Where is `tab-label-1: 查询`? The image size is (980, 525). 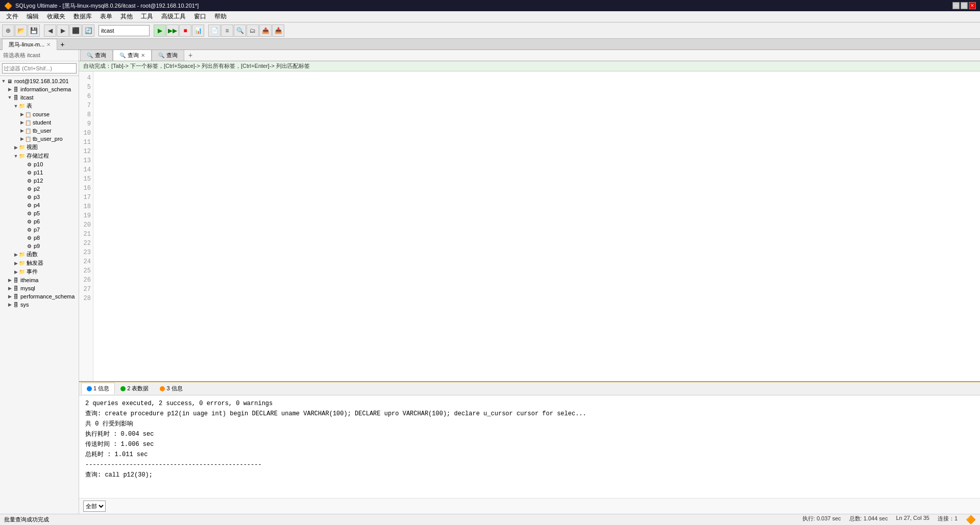
tab-label-1: 查询 is located at coordinates (101, 55).